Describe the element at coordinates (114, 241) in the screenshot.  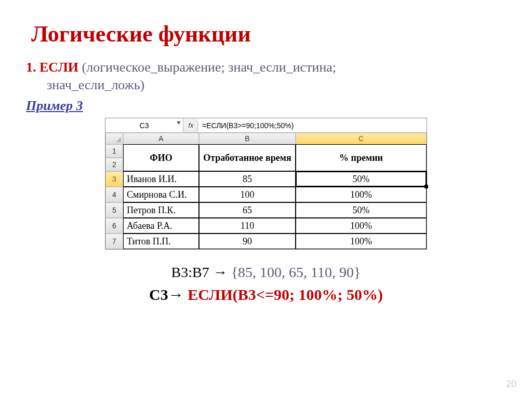
I see `row-header-7: 7` at that location.